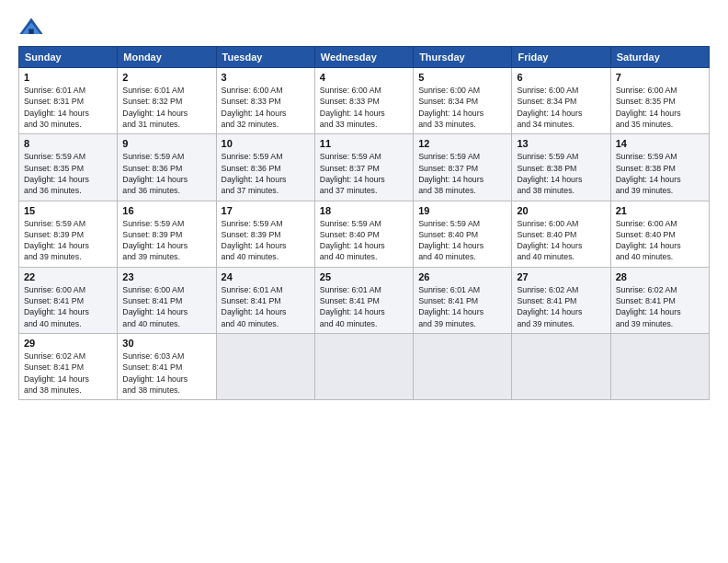  What do you see at coordinates (166, 144) in the screenshot?
I see `cell-day-number: 9` at bounding box center [166, 144].